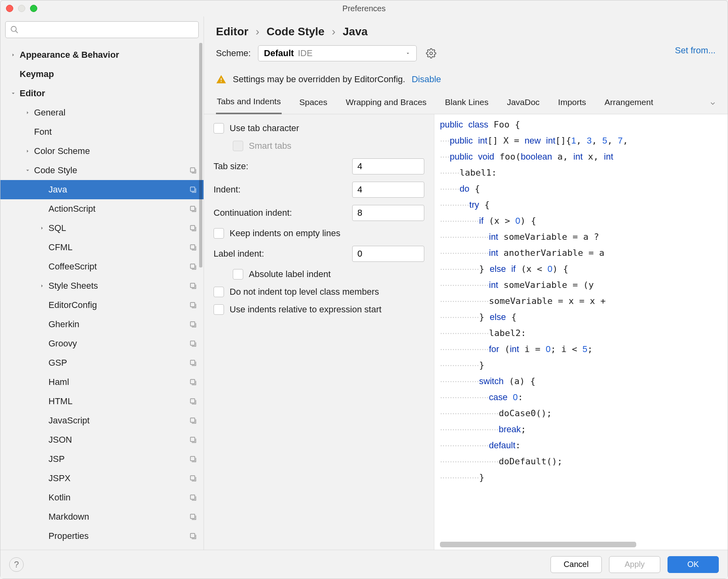  Describe the element at coordinates (233, 53) in the screenshot. I see `scheme-label: Scheme:` at that location.